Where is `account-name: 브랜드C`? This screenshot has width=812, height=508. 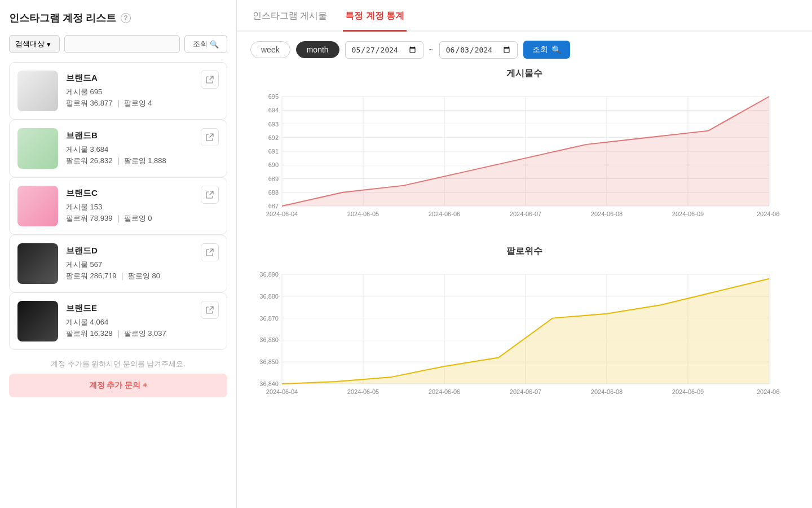
account-name: 브랜드C is located at coordinates (142, 193).